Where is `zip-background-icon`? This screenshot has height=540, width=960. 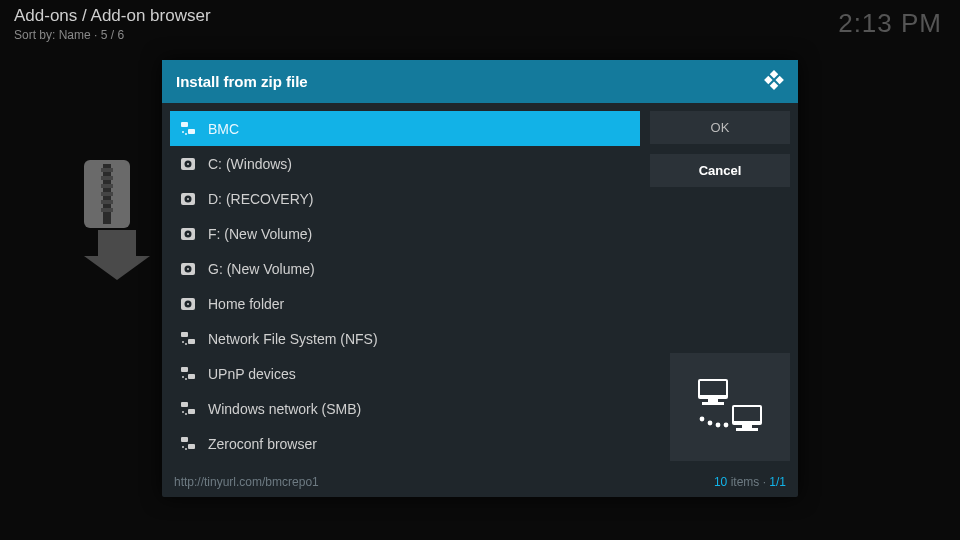
zip-background-icon is located at coordinates (123, 220).